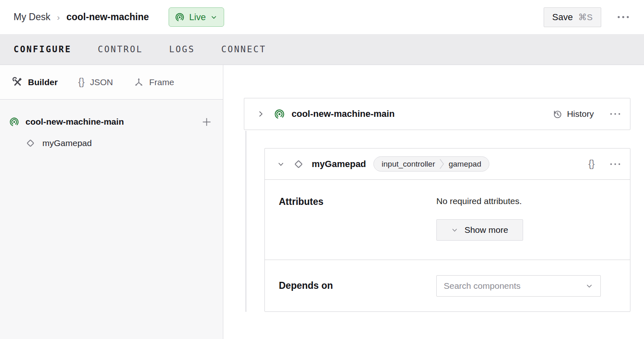 The width and height of the screenshot is (644, 339). Describe the element at coordinates (197, 17) in the screenshot. I see `live-status-label: Live` at that location.